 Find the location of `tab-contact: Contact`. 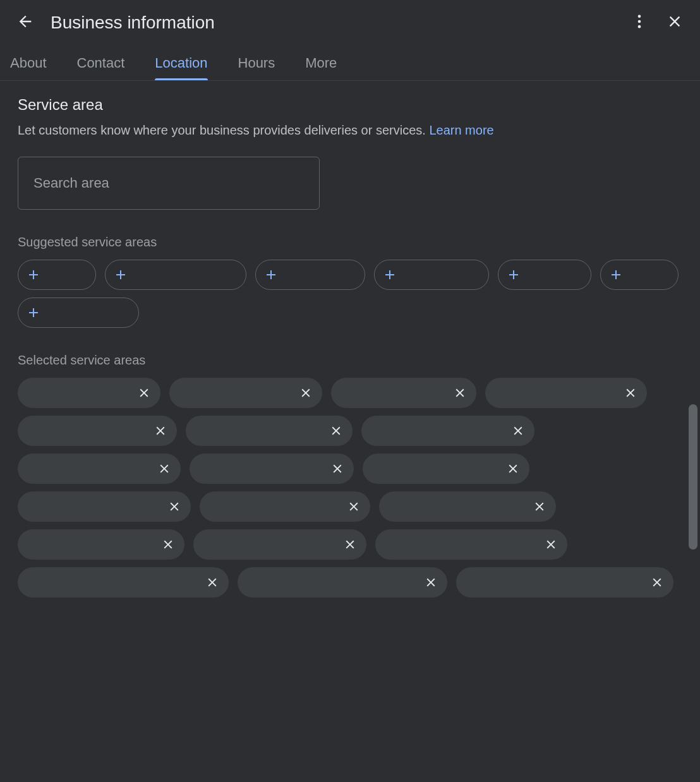

tab-contact: Contact is located at coordinates (101, 68).